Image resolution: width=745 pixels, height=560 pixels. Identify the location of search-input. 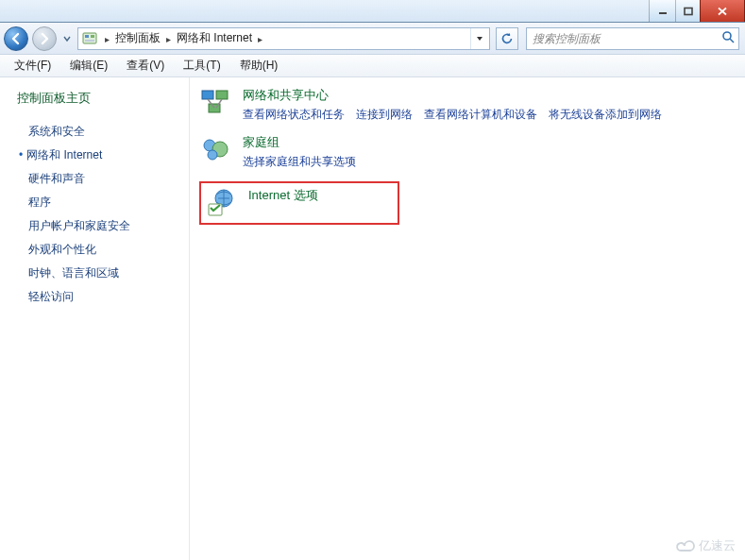
(624, 39).